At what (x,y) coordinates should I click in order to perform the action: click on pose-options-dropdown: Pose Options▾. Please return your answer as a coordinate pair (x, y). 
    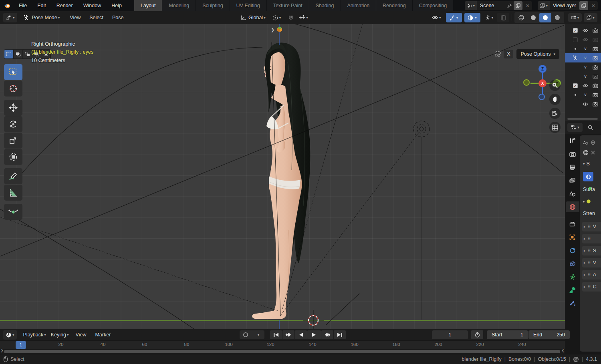
    Looking at the image, I should click on (538, 54).